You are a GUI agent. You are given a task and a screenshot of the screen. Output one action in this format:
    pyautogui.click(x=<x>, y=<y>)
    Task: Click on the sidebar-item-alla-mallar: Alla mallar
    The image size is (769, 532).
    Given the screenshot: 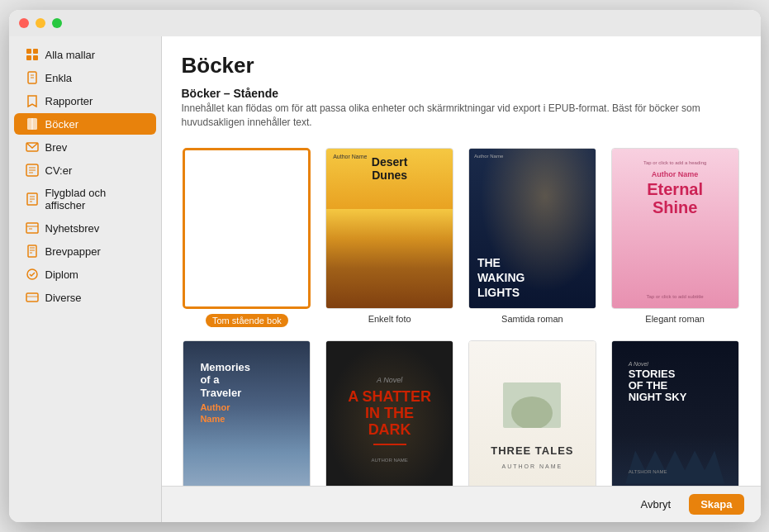 What is the action you would take?
    pyautogui.click(x=85, y=55)
    